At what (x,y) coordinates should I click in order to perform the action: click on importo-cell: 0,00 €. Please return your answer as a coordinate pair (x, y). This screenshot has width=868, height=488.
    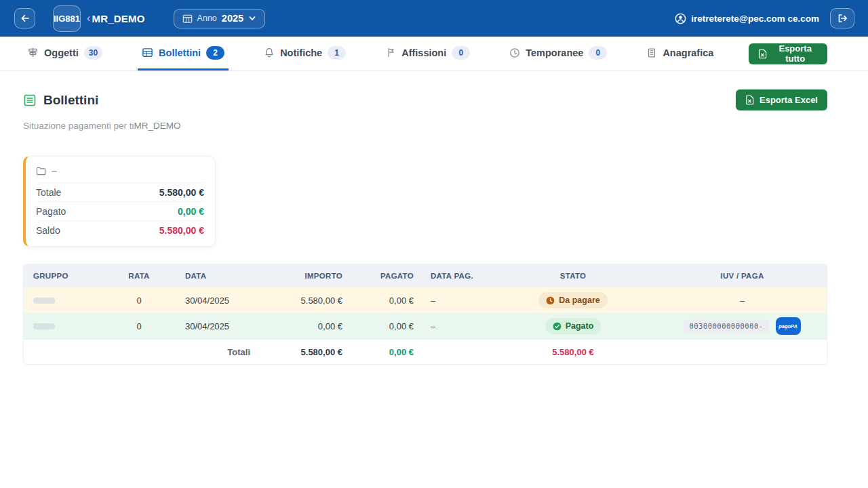
    Looking at the image, I should click on (312, 327).